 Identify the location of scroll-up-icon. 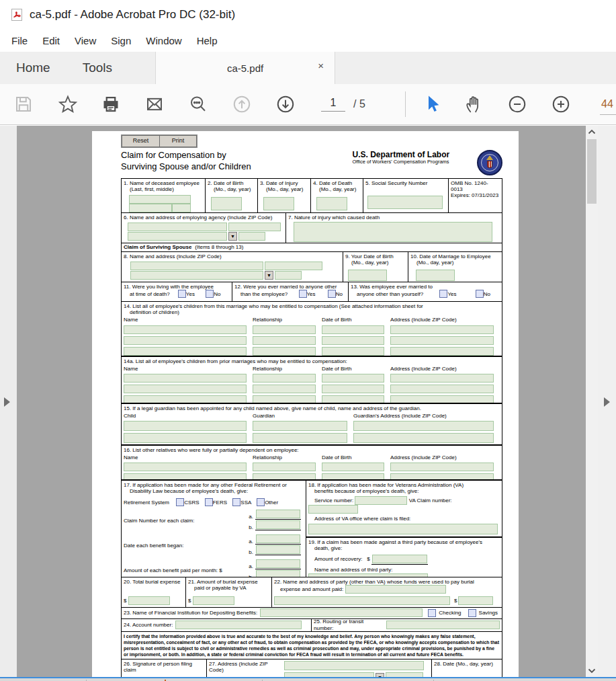
(592, 132).